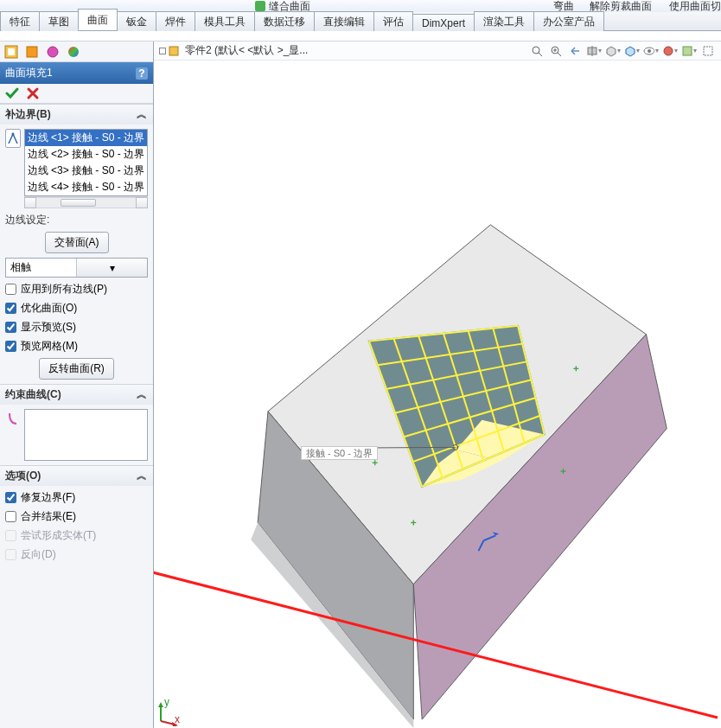 Image resolution: width=721 pixels, height=728 pixels. I want to click on edit-appearance-icon: ▾, so click(670, 51).